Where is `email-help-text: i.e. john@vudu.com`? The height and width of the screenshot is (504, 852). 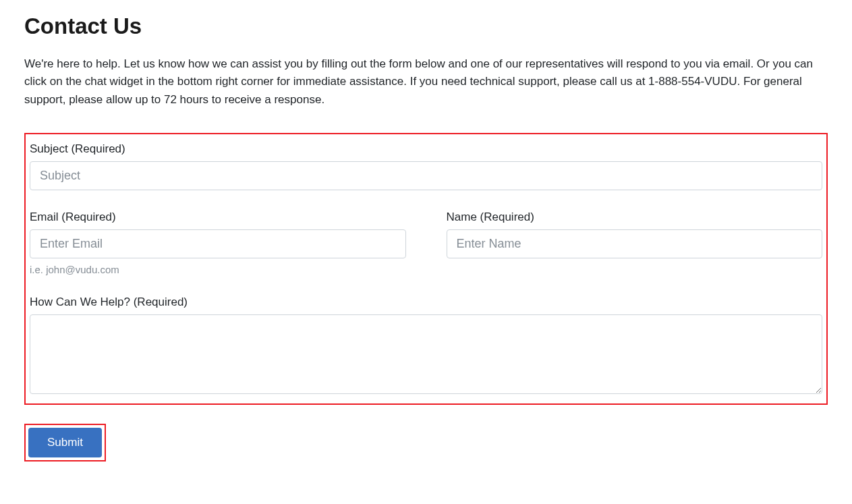 email-help-text: i.e. john@vudu.com is located at coordinates (218, 270).